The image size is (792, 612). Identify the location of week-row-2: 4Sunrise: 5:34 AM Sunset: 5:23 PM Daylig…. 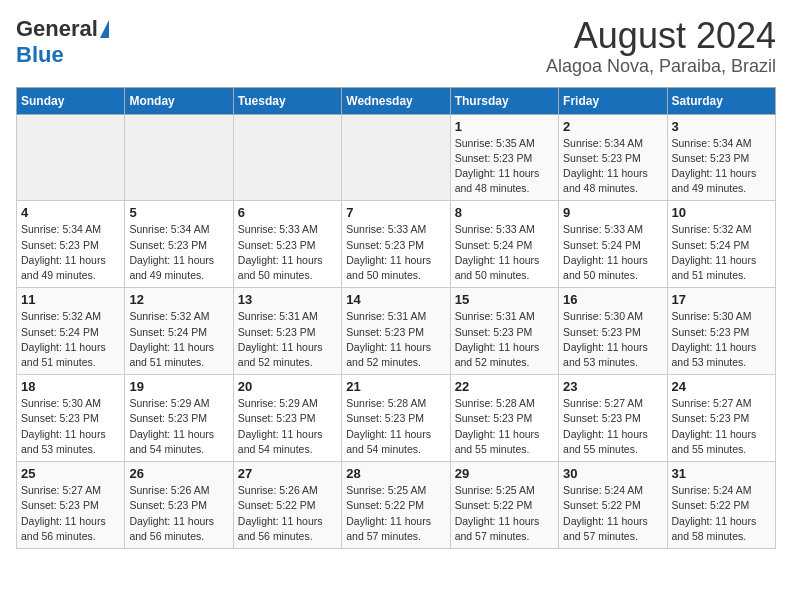
(396, 244).